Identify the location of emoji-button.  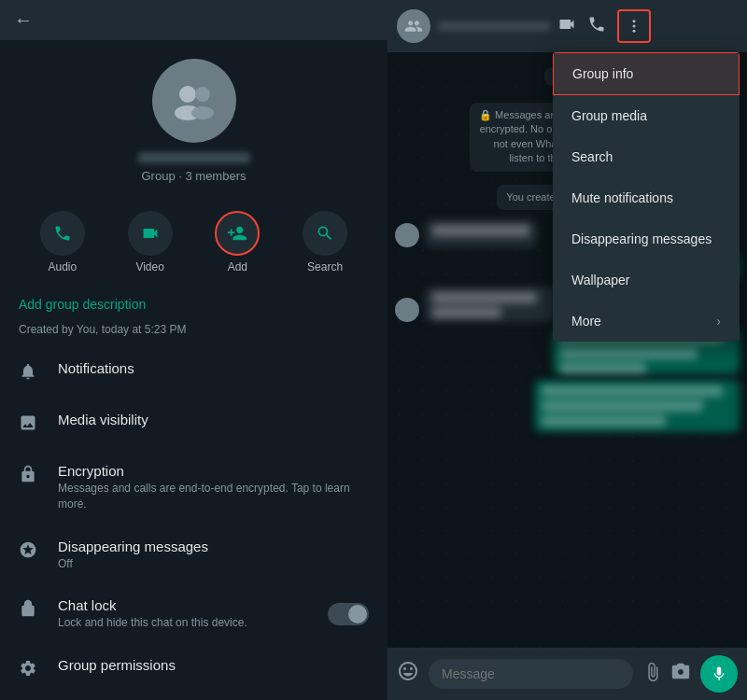
(408, 674).